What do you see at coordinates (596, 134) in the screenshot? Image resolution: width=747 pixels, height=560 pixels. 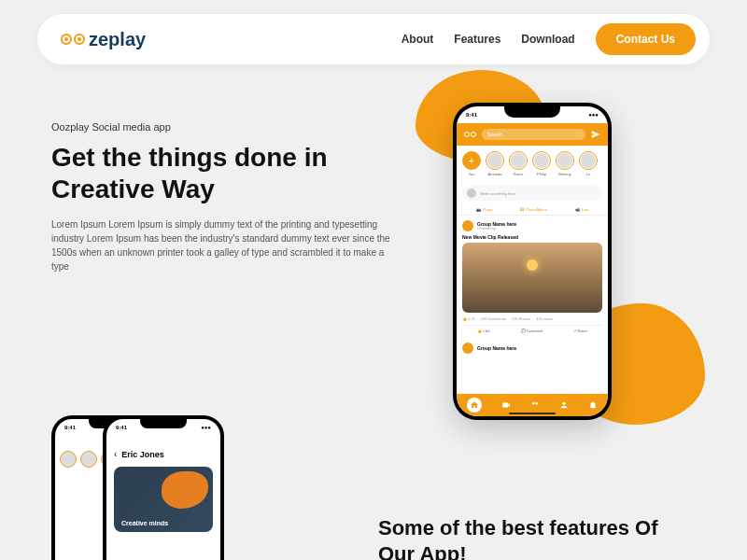 I see `send-icon` at bounding box center [596, 134].